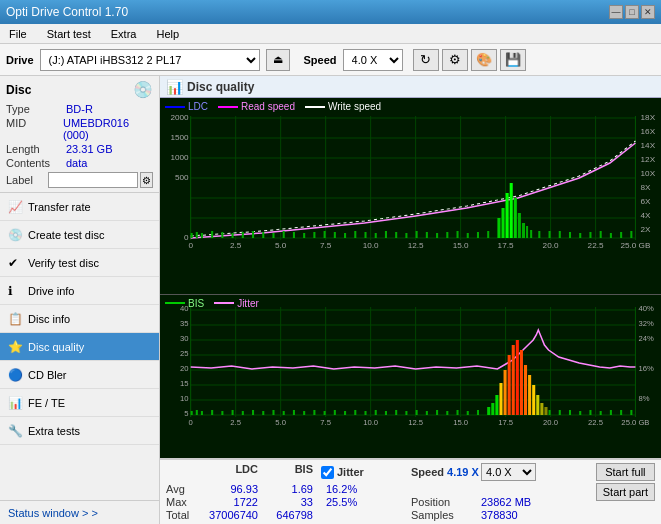 This screenshot has height=524, width=661. What do you see at coordinates (273, 106) in the screenshot?
I see `top-chart-legend: LDC Read speed Write speed` at bounding box center [273, 106].